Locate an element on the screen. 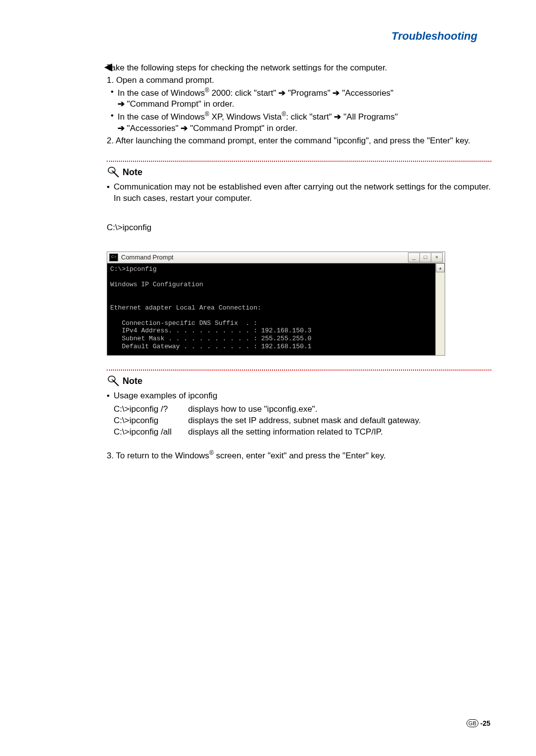 The image size is (536, 756). text: XP, Windows Vista is located at coordinates (246, 117).